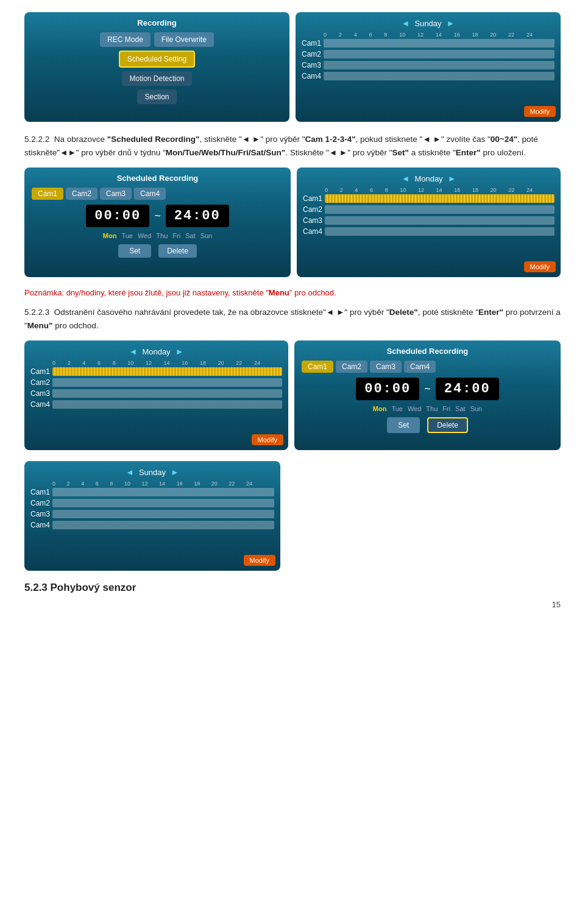 The width and height of the screenshot is (585, 924). I want to click on sunday-header-2: ◄ Sunday ►, so click(152, 472).